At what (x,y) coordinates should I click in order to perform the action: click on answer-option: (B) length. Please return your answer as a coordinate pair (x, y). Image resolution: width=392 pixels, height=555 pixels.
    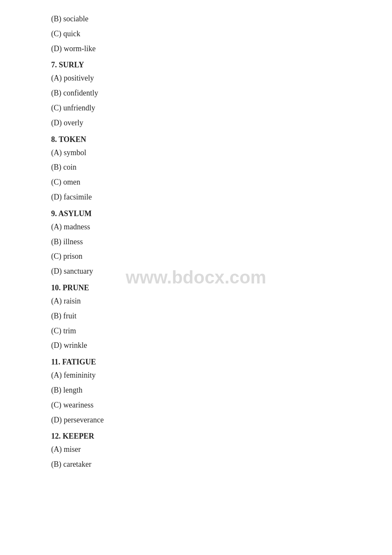
    Looking at the image, I should click on (196, 390).